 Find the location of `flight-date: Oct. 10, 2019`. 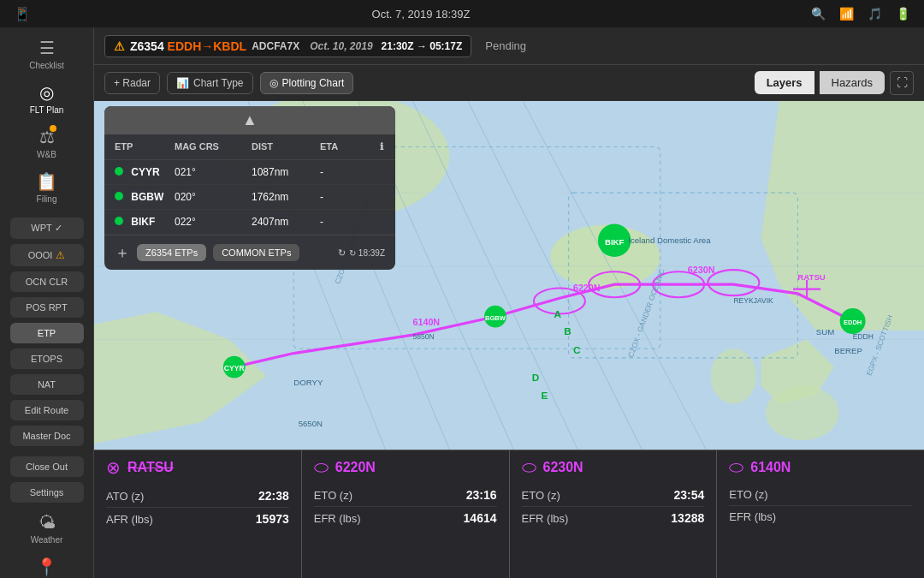

flight-date: Oct. 10, 2019 is located at coordinates (341, 46).